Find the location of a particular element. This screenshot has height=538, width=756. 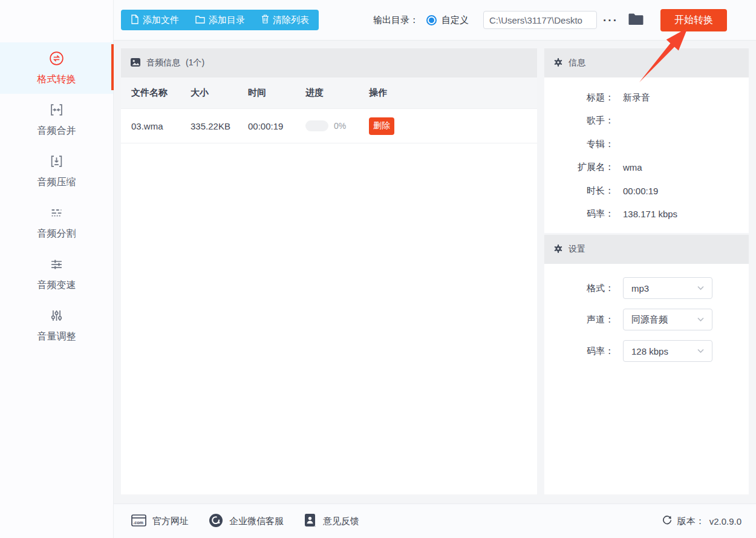

info-row-bitrate: 码率： 138.171 kbps is located at coordinates (647, 214).